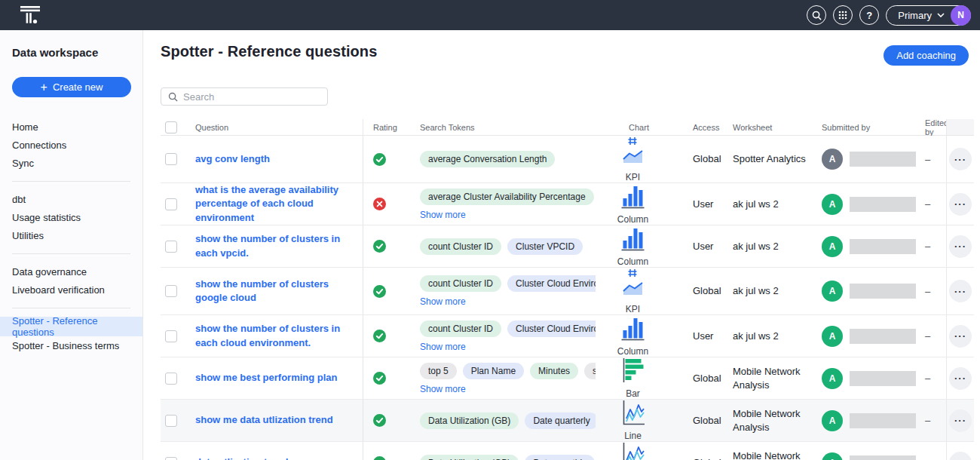 Image resolution: width=980 pixels, height=460 pixels. What do you see at coordinates (545, 247) in the screenshot?
I see `search-token-pill: Cluster VPCID` at bounding box center [545, 247].